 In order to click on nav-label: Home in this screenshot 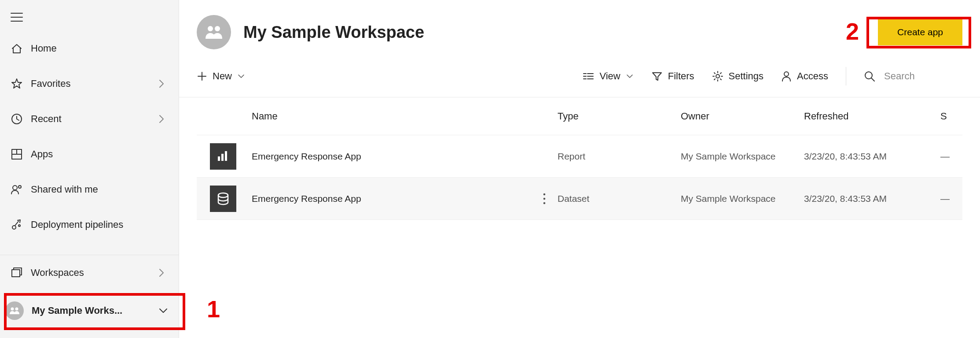, I will do `click(99, 48)`.